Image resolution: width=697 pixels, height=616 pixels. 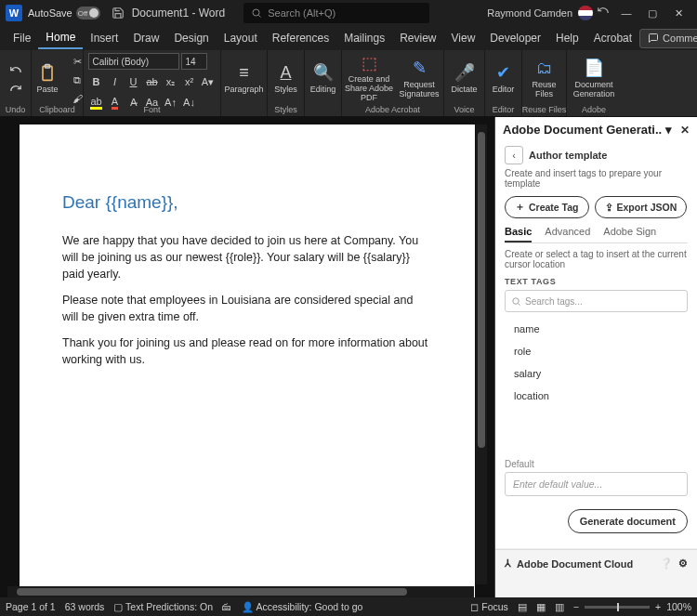 What do you see at coordinates (301, 38) in the screenshot?
I see `menu-references: References` at bounding box center [301, 38].